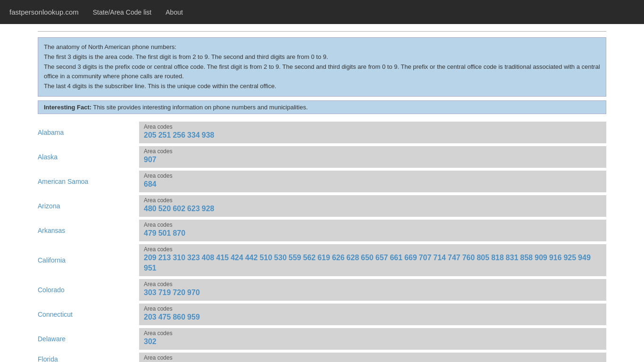 The height and width of the screenshot is (362, 644). What do you see at coordinates (174, 12) in the screenshot?
I see `about-link: About` at bounding box center [174, 12].